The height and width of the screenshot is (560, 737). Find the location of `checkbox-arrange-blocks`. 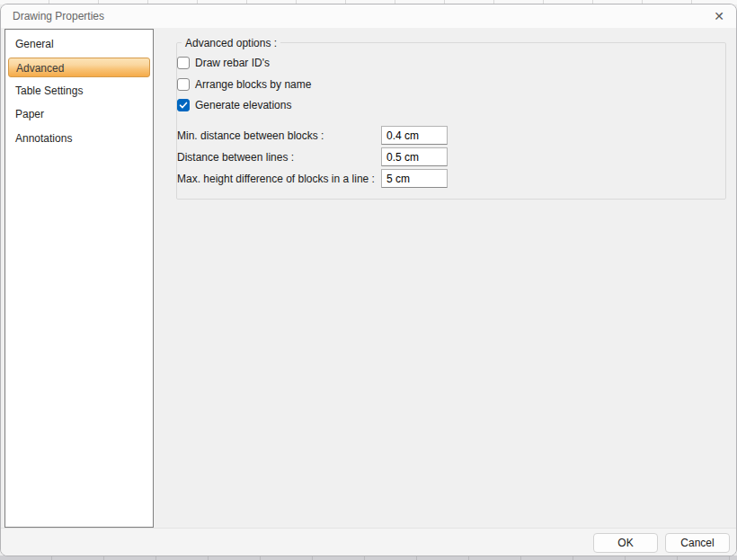

checkbox-arrange-blocks is located at coordinates (183, 84).